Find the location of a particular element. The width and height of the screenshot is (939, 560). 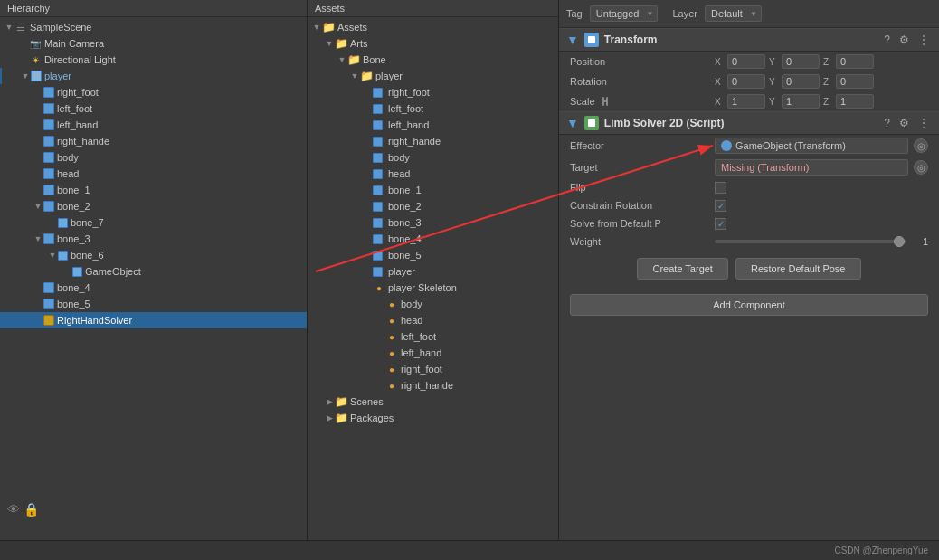

flip-checkbox is located at coordinates (720, 188).